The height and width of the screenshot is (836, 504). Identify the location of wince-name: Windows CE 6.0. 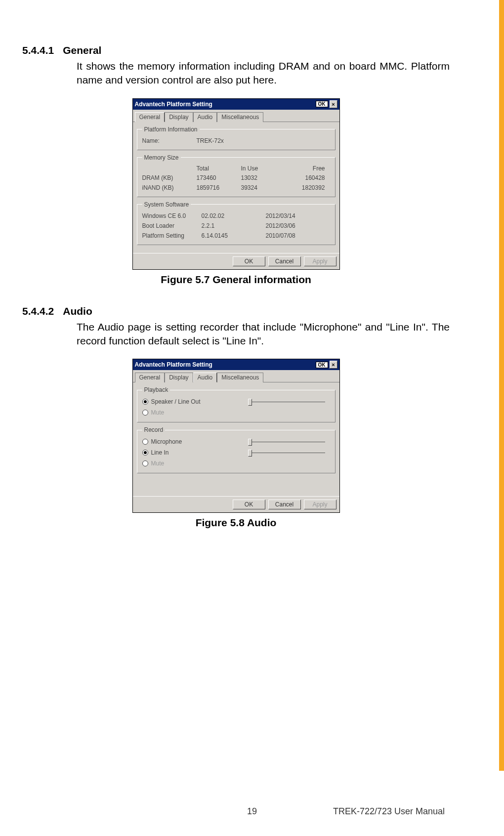
(172, 216).